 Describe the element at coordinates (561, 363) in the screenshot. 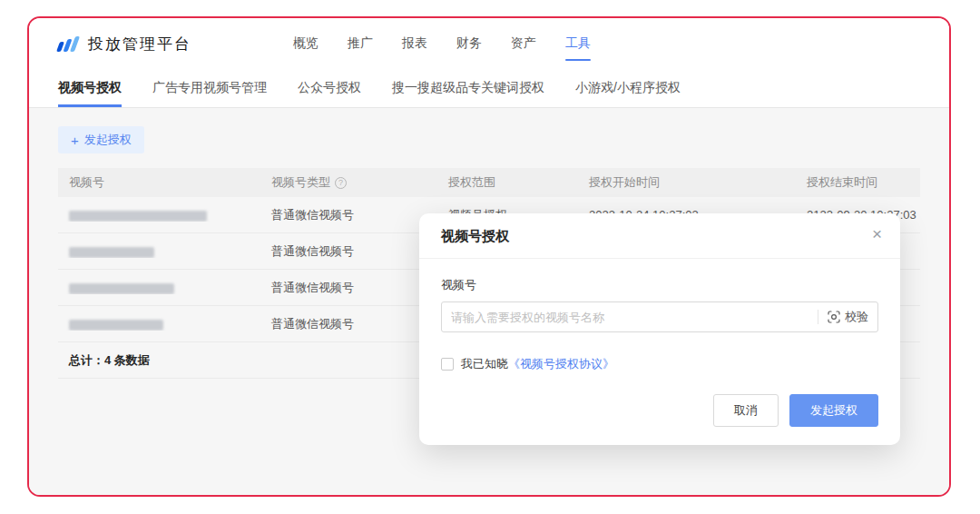

I see `agreement-link: 《视频号授权协议》` at that location.